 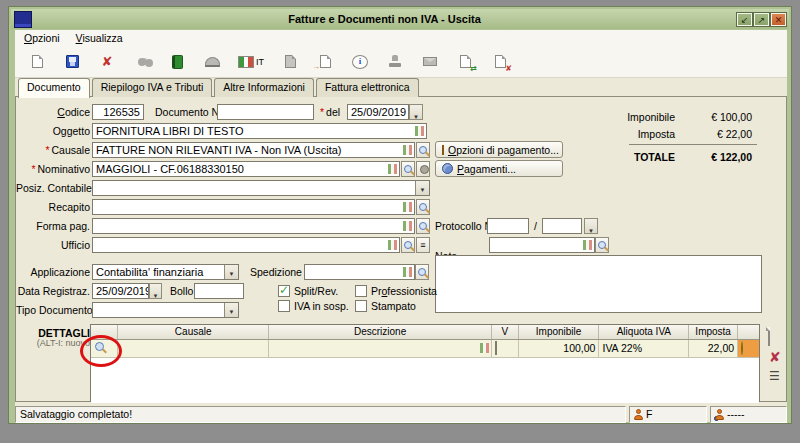 What do you see at coordinates (42, 38) in the screenshot?
I see `menu-opzioni: Opzioni` at bounding box center [42, 38].